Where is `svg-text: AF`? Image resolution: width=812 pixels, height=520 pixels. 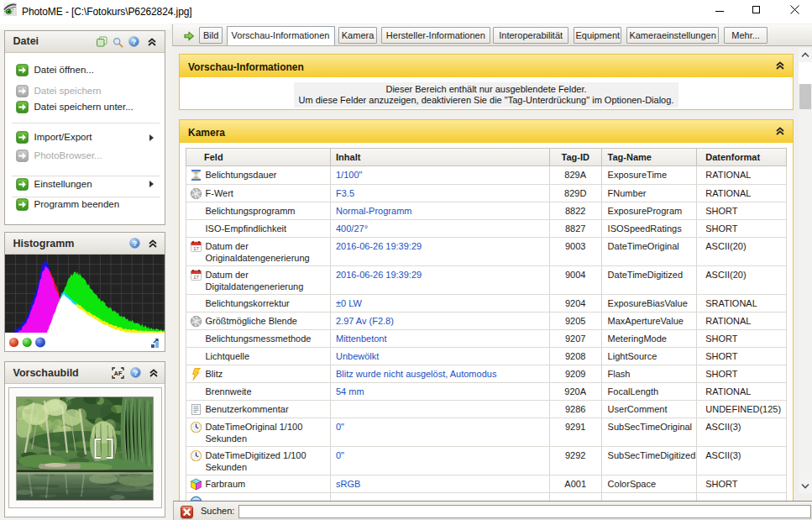
svg-text: AF is located at coordinates (118, 373).